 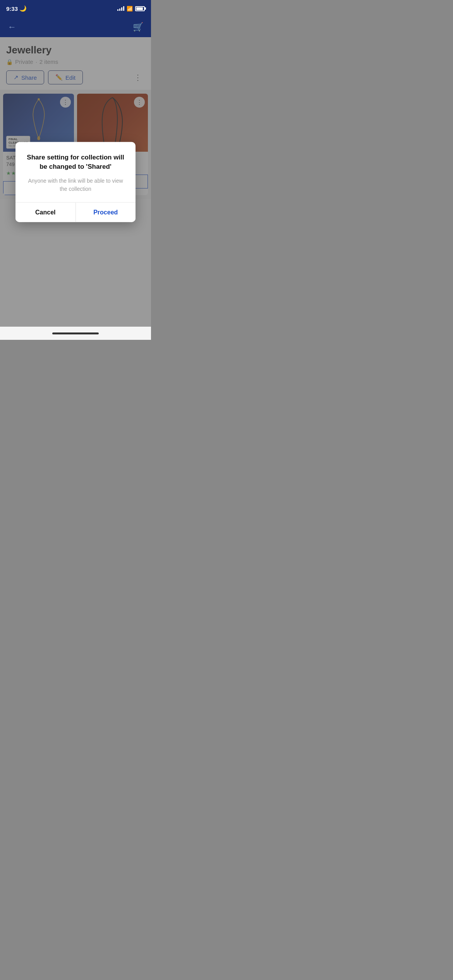 What do you see at coordinates (46, 212) in the screenshot?
I see `dialog-cancel-button: Cancel` at bounding box center [46, 212].